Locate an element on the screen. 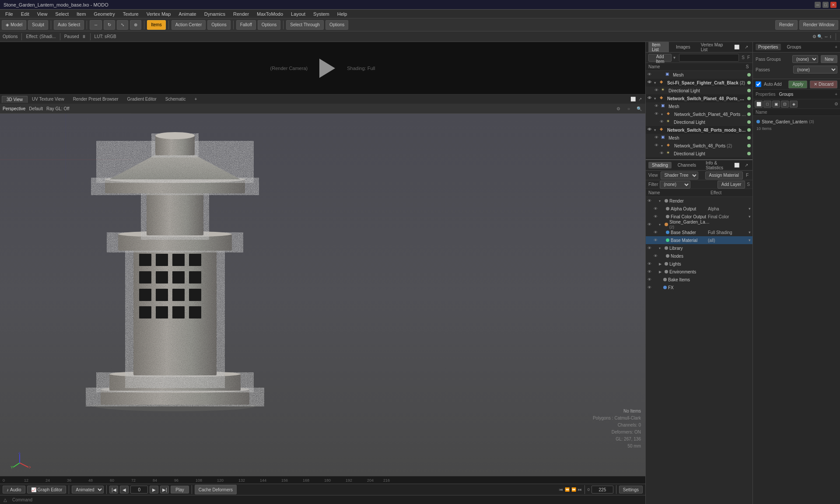 The image size is (840, 504). add-item-button: Add Item is located at coordinates (660, 58).